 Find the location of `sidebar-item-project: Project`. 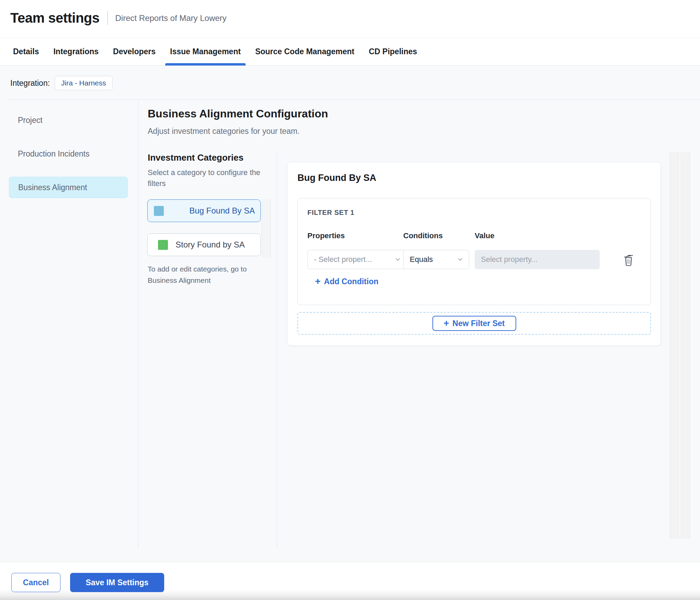

sidebar-item-project: Project is located at coordinates (68, 120).